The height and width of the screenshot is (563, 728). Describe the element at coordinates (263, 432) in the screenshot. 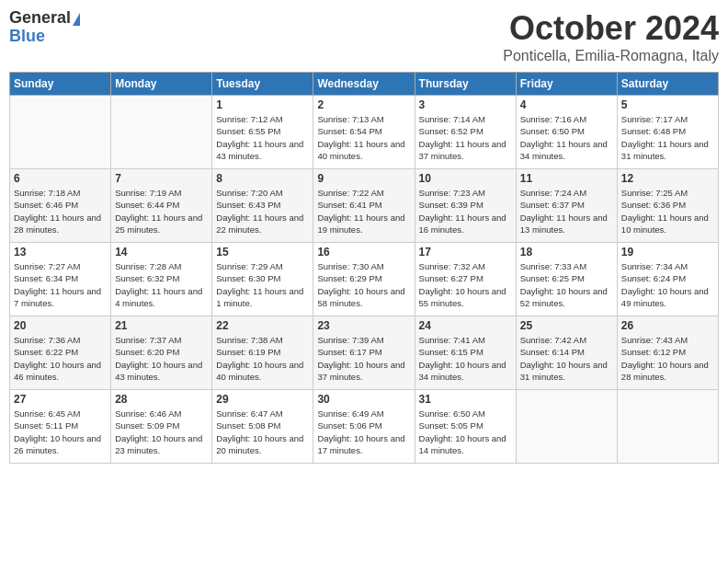

I see `day-info: Sunrise: 6:47 AM Sunset: 5:08 PM Dayligh…` at that location.